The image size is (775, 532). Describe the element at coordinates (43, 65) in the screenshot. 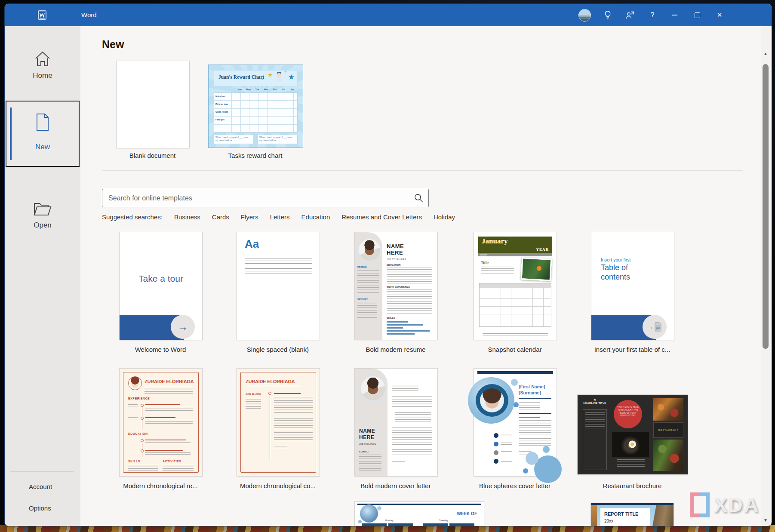

I see `home-icon` at that location.